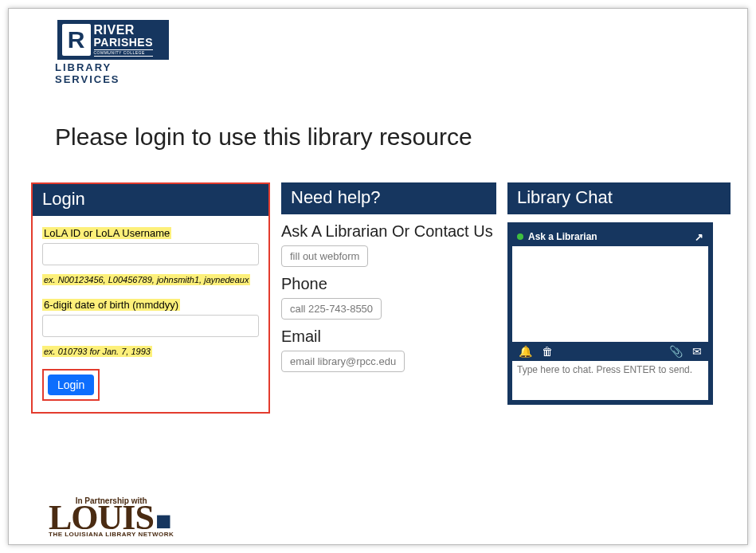 The image size is (756, 553). Describe the element at coordinates (610, 237) in the screenshot. I see `chat-titlebar: Ask a Librarian ↗` at that location.